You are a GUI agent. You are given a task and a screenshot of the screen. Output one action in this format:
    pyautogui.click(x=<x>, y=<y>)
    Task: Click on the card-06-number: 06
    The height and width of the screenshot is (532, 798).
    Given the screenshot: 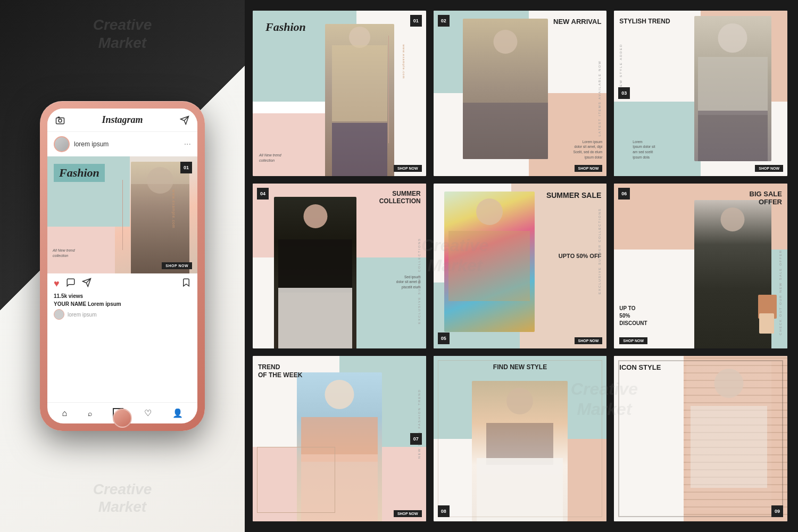 What is the action you would take?
    pyautogui.click(x=624, y=194)
    